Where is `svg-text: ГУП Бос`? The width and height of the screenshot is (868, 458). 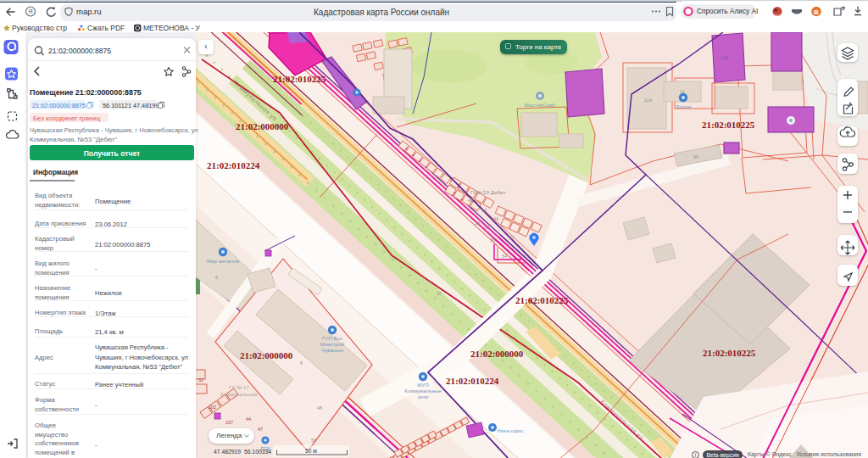 svg-text: ГУП Бос is located at coordinates (332, 338).